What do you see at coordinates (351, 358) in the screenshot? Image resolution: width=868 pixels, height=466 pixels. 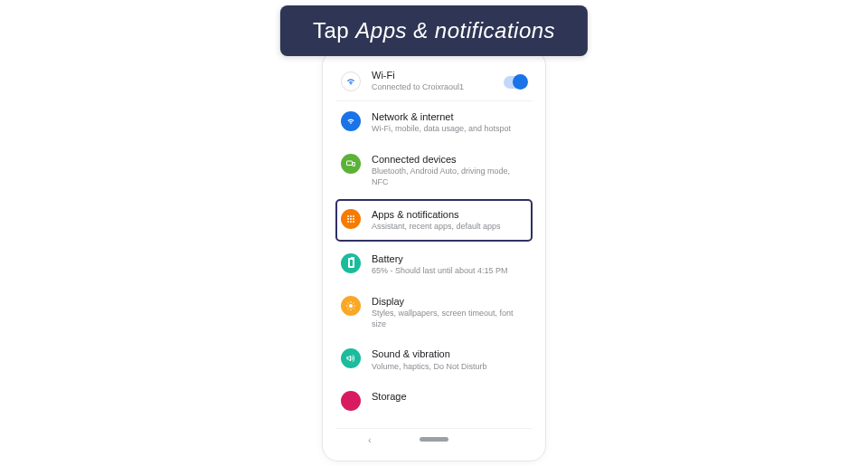 I see `sound-icon` at bounding box center [351, 358].